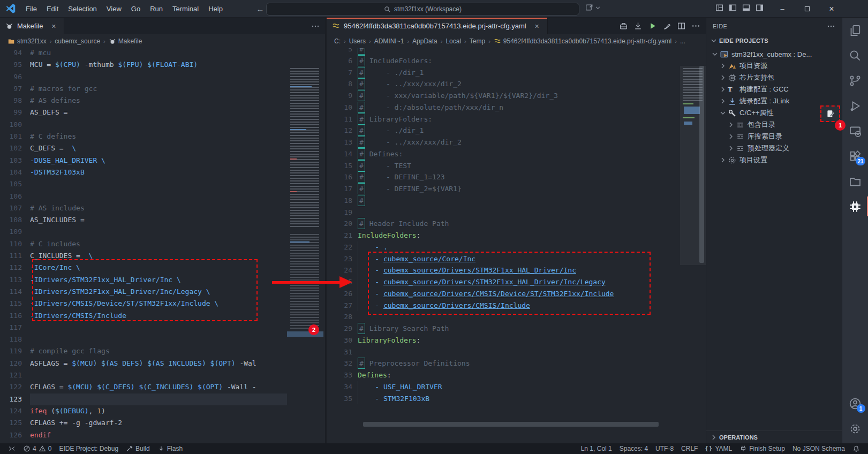  What do you see at coordinates (425, 41) in the screenshot?
I see `breadcrumb-item: AppData` at bounding box center [425, 41].